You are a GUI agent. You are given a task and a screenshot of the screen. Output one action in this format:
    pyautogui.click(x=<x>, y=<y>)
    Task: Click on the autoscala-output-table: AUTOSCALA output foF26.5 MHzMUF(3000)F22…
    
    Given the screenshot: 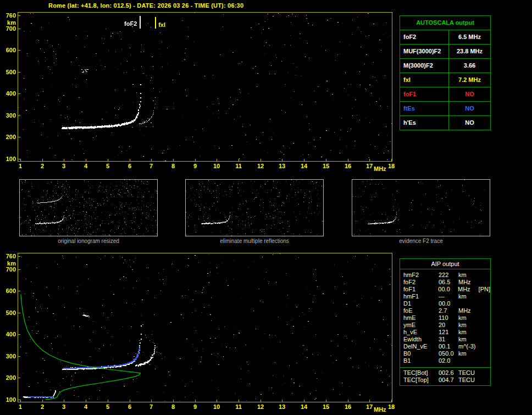 What is the action you would take?
    pyautogui.click(x=445, y=73)
    